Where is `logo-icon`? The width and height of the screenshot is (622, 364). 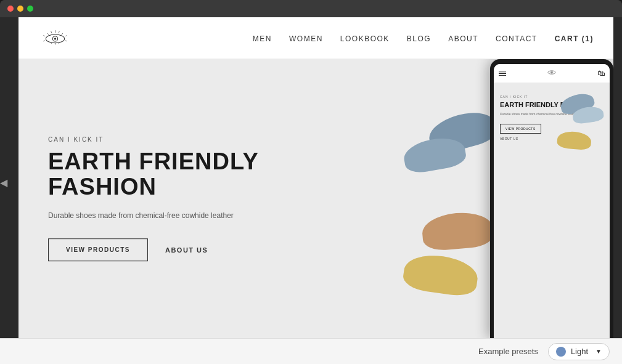 logo-icon is located at coordinates (55, 38).